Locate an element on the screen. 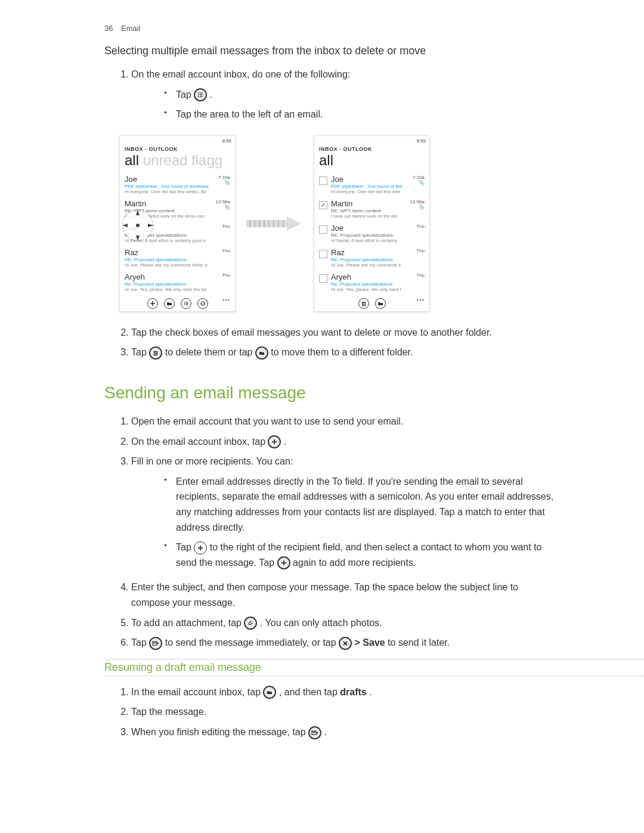 This screenshot has height=833, width=644. email-preview: Hi Joe, Yes, please. We only need t is located at coordinates (370, 290).